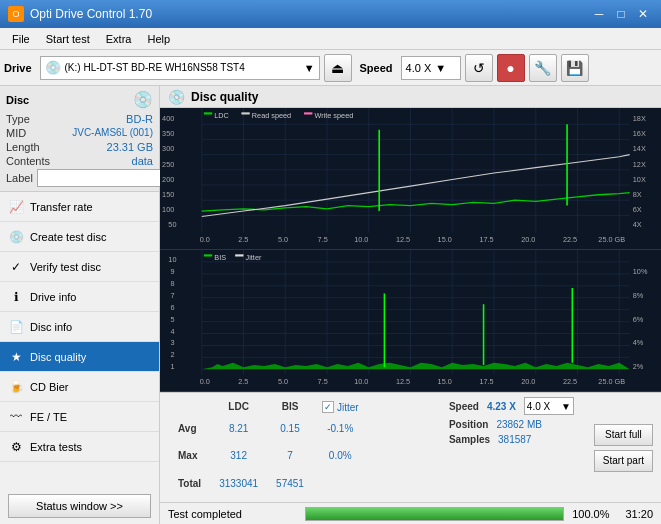 The width and height of the screenshot is (661, 524). Describe the element at coordinates (410, 513) in the screenshot. I see `statusbar: Test completed 100.0% 31:20` at that location.